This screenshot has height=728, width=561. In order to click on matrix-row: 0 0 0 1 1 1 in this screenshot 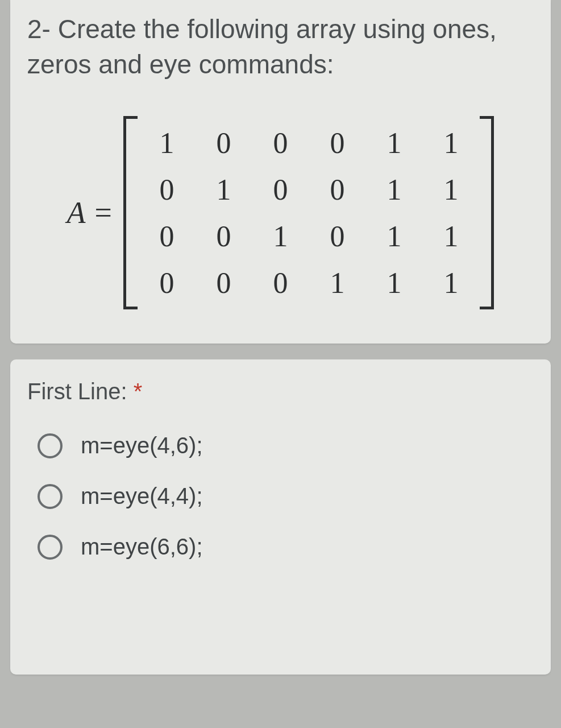, I will do `click(309, 283)`.